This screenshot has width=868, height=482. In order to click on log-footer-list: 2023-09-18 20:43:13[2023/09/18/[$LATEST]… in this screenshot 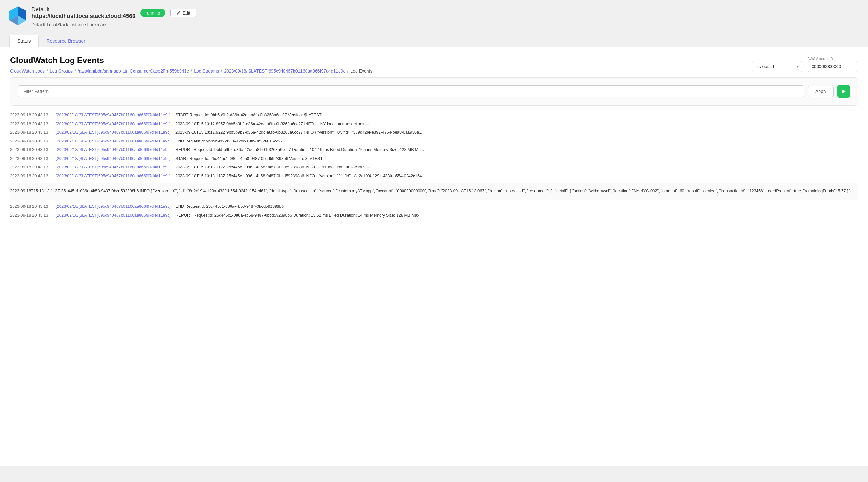, I will do `click(434, 210)`.